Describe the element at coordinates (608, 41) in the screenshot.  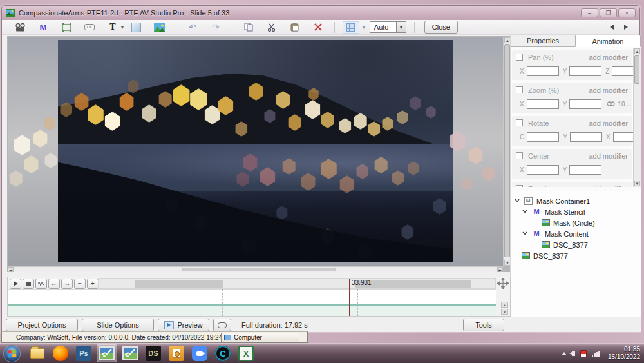
I see `tab-animation: Animation` at that location.